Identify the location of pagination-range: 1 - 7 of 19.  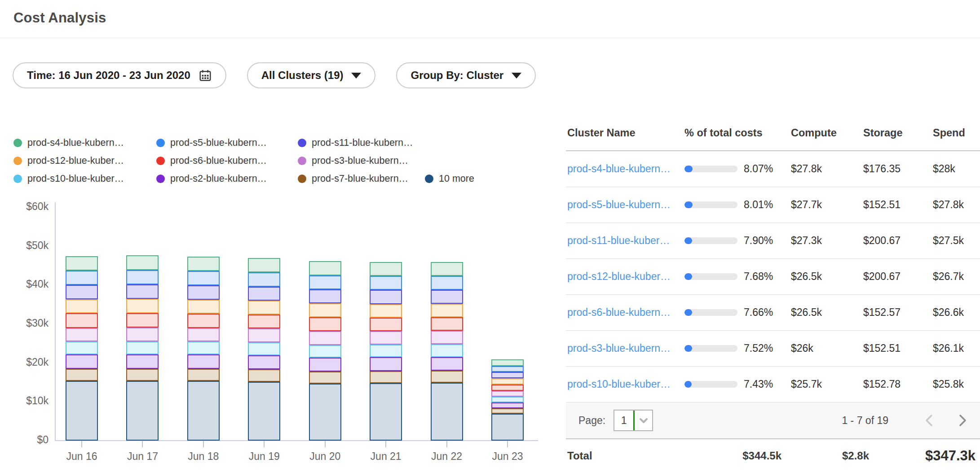
(865, 421).